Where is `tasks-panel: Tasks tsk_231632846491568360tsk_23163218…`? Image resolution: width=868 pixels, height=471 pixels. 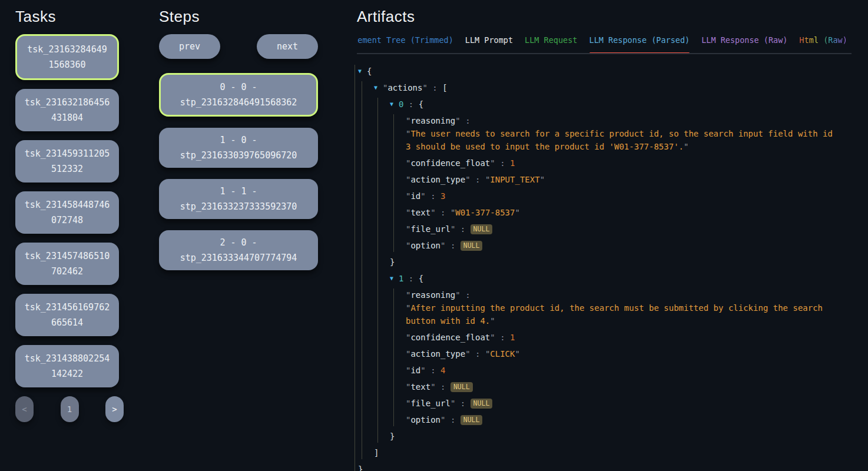 tasks-panel: Tasks tsk_231632846491568360tsk_23163218… is located at coordinates (67, 211).